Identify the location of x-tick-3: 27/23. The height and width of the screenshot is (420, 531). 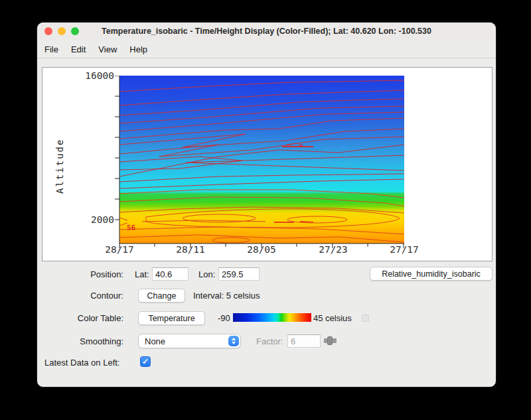
(333, 249).